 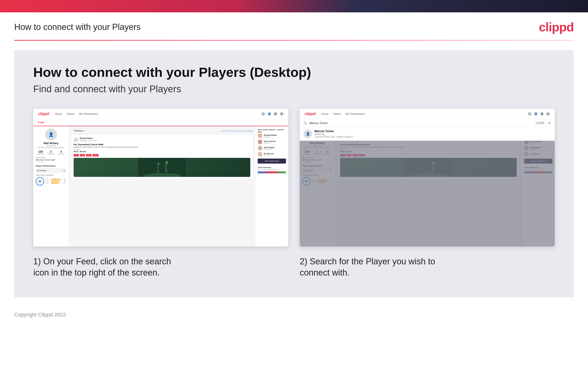 I want to click on tag-app: APP, so click(x=82, y=155).